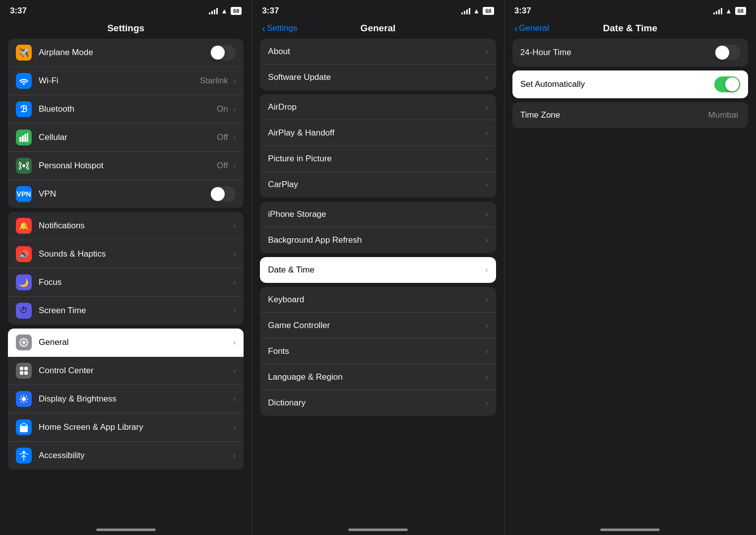 The width and height of the screenshot is (756, 535). What do you see at coordinates (279, 351) in the screenshot?
I see `row-label: Fonts` at bounding box center [279, 351].